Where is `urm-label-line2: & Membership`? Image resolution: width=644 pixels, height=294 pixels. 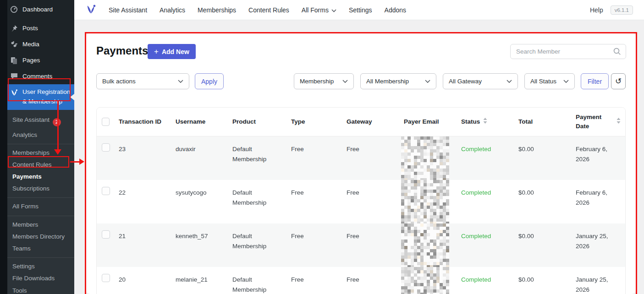 urm-label-line2: & Membership is located at coordinates (42, 102).